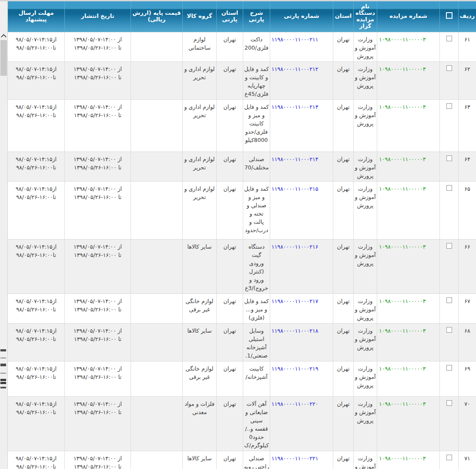  What do you see at coordinates (302, 342) in the screenshot?
I see `party-number-cell: ۱۱۹۸۰۰۰۰۱۱۰۰۰۲۱۸` at bounding box center [302, 342].